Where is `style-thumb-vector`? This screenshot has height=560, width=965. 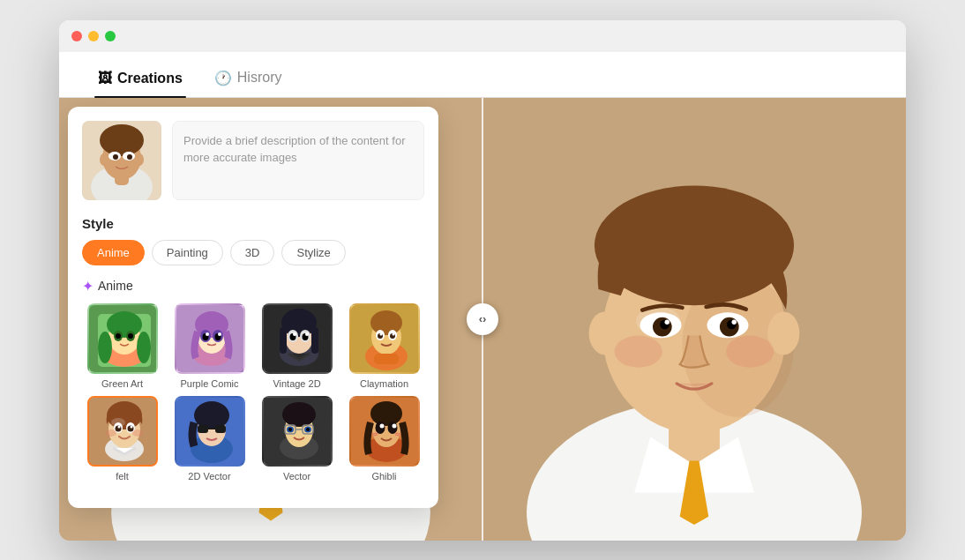
style-thumb-vector is located at coordinates (297, 431).